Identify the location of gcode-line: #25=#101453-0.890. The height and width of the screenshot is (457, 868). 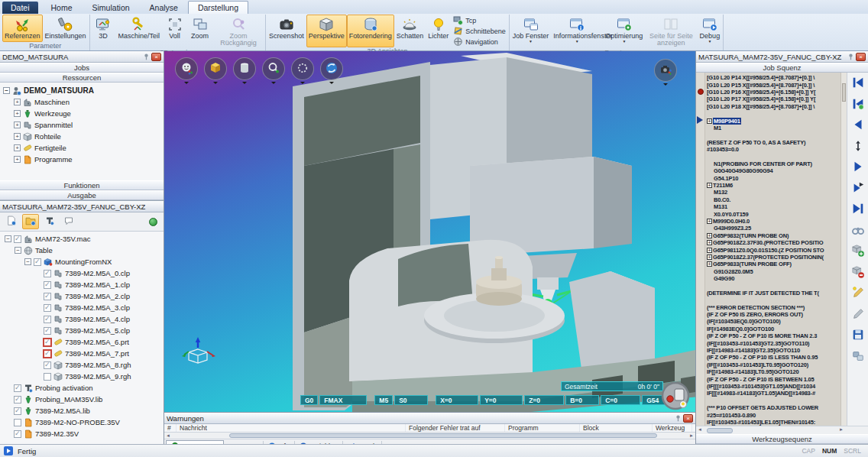
(773, 414).